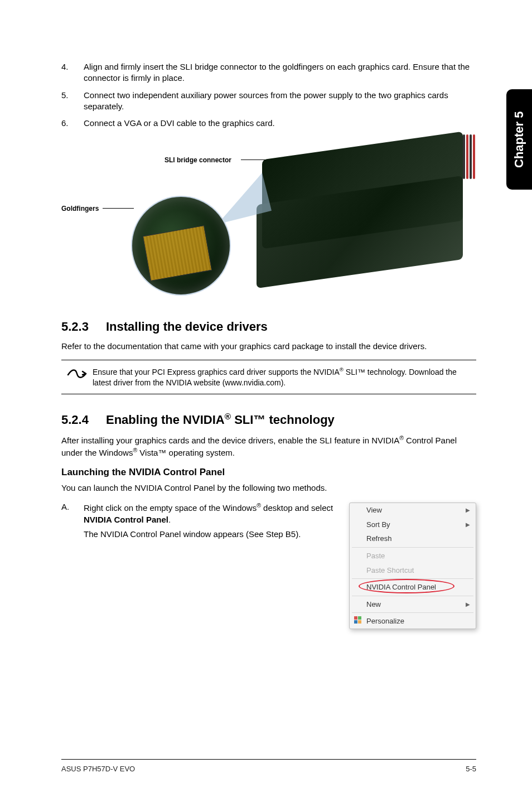 This screenshot has width=532, height=802. Describe the element at coordinates (379, 539) in the screenshot. I see `menu-item-label: Refresh` at that location.